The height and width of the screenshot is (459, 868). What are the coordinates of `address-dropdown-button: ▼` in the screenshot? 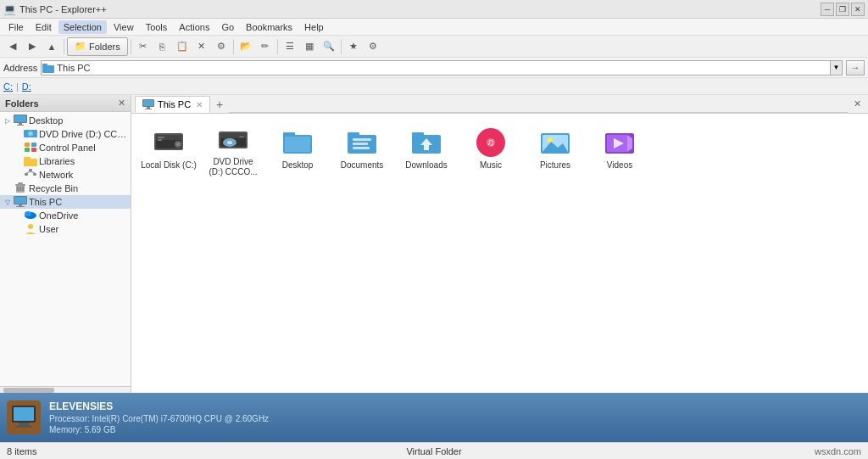 It's located at (836, 68).